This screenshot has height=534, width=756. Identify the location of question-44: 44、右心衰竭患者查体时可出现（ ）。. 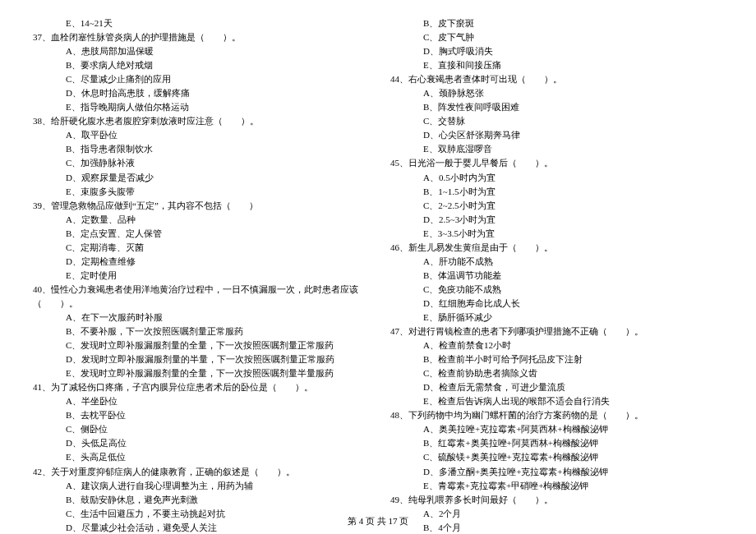
(557, 79).